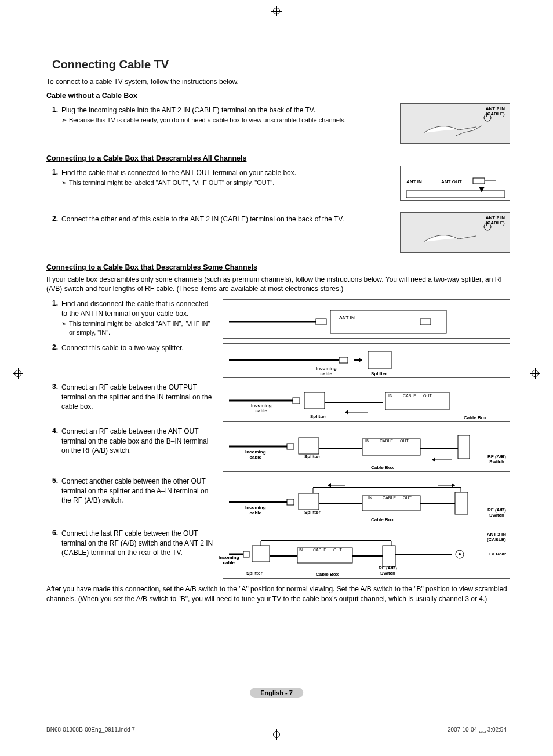 The width and height of the screenshot is (553, 756). Describe the element at coordinates (456, 184) in the screenshot. I see `cable-box-icon` at that location.